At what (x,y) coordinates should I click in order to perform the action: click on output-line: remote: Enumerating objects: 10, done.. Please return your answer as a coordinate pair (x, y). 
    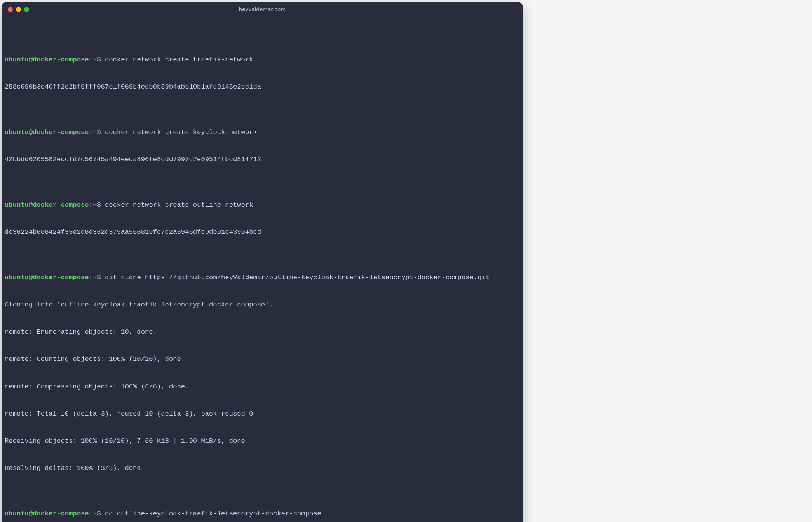
    Looking at the image, I should click on (262, 332).